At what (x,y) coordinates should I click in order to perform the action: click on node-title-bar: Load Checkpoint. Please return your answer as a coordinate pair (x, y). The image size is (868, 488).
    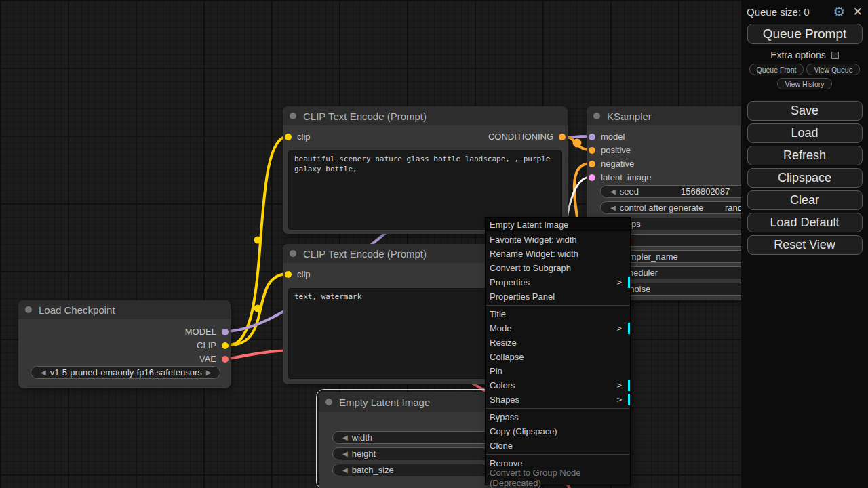
    Looking at the image, I should click on (125, 310).